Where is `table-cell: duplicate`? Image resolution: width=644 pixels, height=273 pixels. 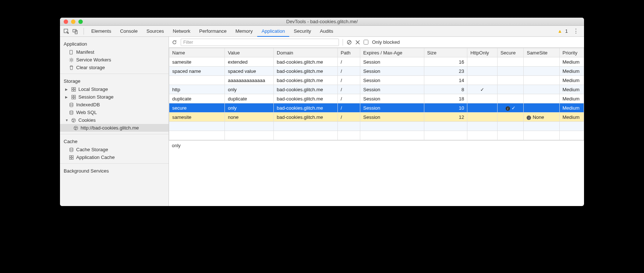
table-cell: duplicate is located at coordinates (197, 99).